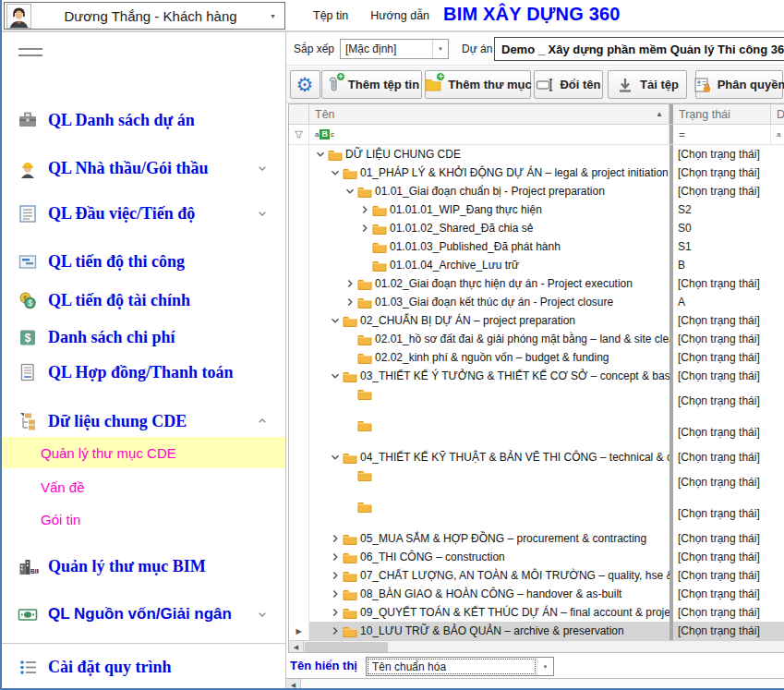 This screenshot has height=690, width=784. I want to click on filter-name-cell: aBc, so click(489, 135).